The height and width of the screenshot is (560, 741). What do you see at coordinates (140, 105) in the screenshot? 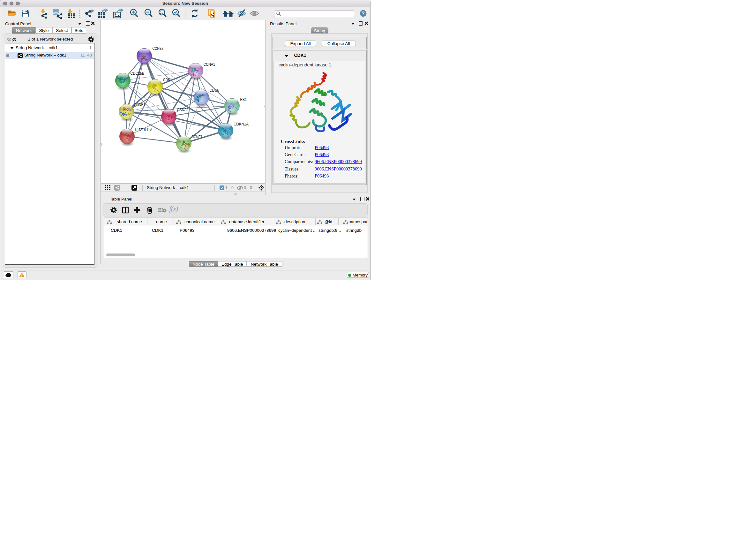
I see `svg-text: CCNB1` at bounding box center [140, 105].